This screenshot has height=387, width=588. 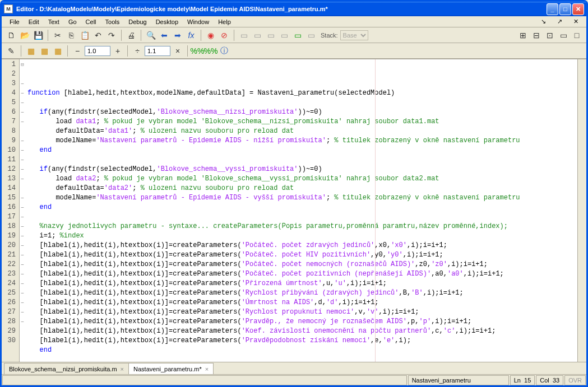 What do you see at coordinates (294, 22) in the screenshot?
I see `menubar: File Edit Text Go Cell Tools Debug Deskt…` at bounding box center [294, 22].